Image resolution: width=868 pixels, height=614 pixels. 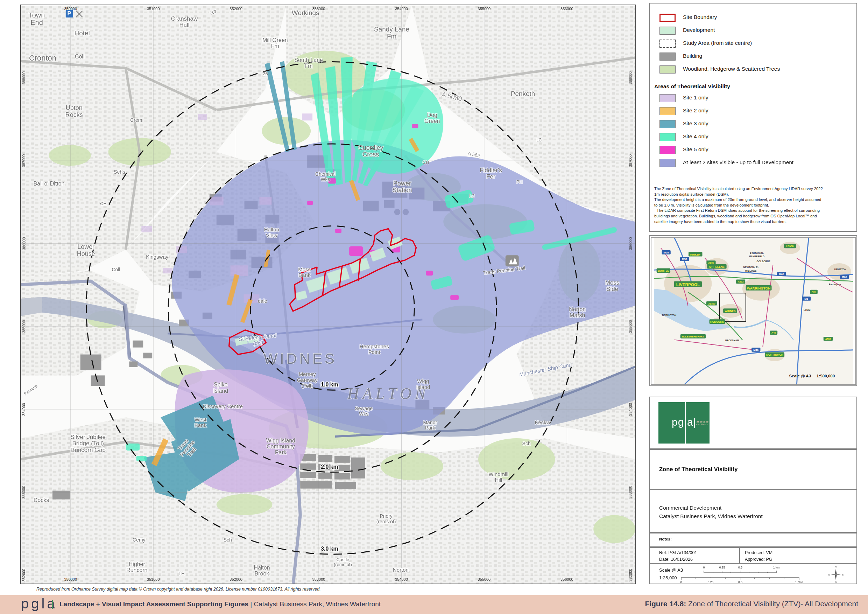 I want to click on note-line: satellite imagery have been added to the…, so click(x=751, y=222).